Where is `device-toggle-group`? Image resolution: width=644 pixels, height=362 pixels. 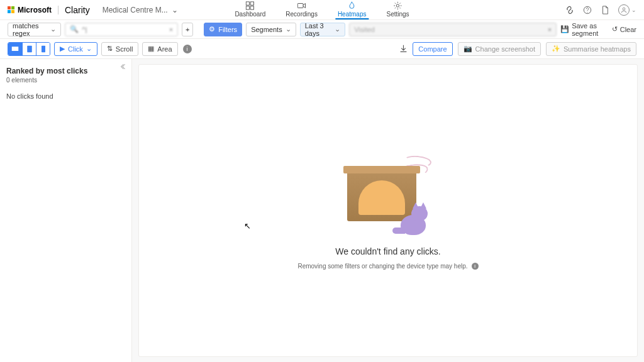 device-toggle-group is located at coordinates (29, 49).